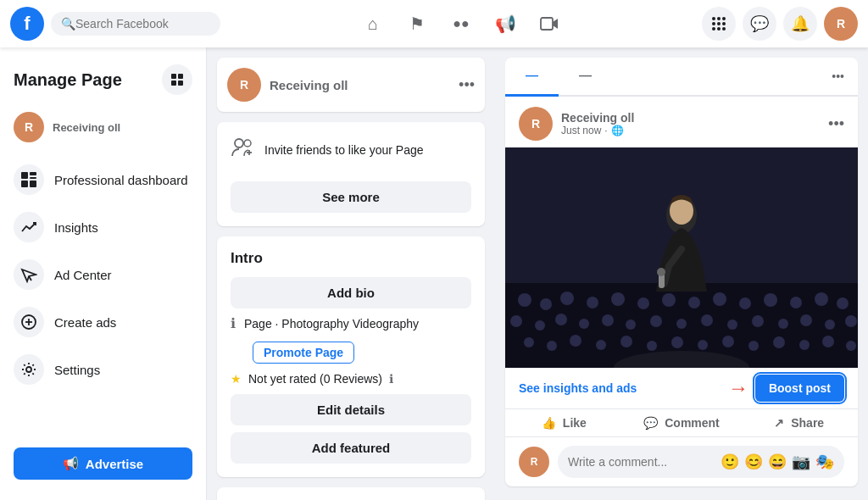 This screenshot has height=500, width=868. What do you see at coordinates (787, 388) in the screenshot?
I see `boost-section: → Boost post` at bounding box center [787, 388].